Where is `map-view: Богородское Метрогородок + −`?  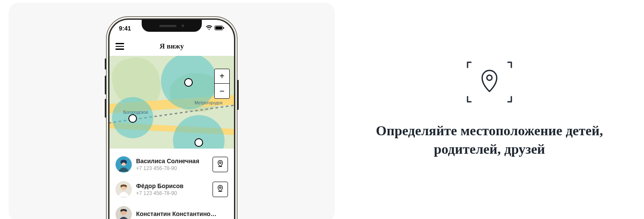
map-view: Богородское Метрогородок + − is located at coordinates (172, 102).